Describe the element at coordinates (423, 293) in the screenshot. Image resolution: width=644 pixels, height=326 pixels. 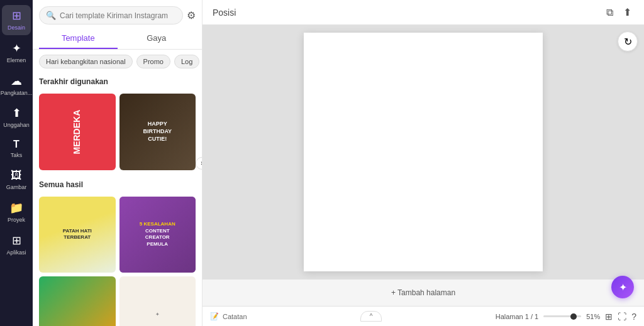
I see `canvas-footer: + Tambah halaman` at that location.